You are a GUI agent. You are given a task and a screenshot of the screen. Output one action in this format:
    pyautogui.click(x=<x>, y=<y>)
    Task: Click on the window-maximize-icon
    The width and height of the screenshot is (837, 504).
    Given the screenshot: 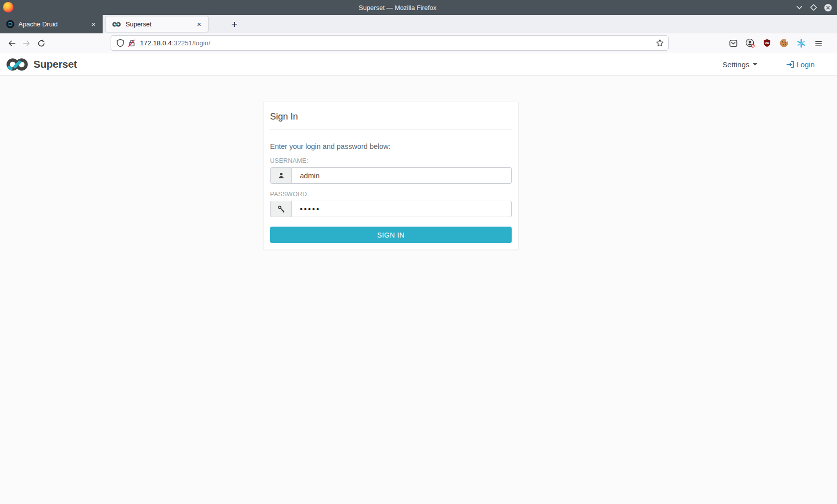 What is the action you would take?
    pyautogui.click(x=814, y=7)
    